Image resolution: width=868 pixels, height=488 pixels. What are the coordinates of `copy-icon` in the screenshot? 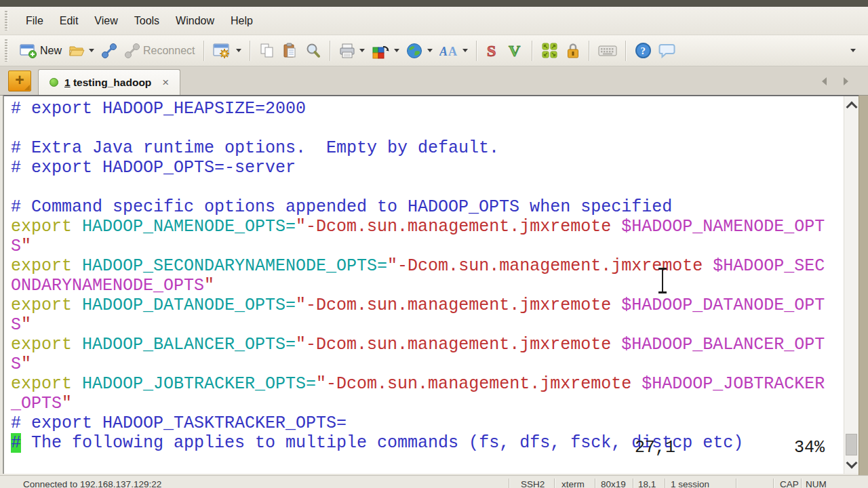 It's located at (267, 51).